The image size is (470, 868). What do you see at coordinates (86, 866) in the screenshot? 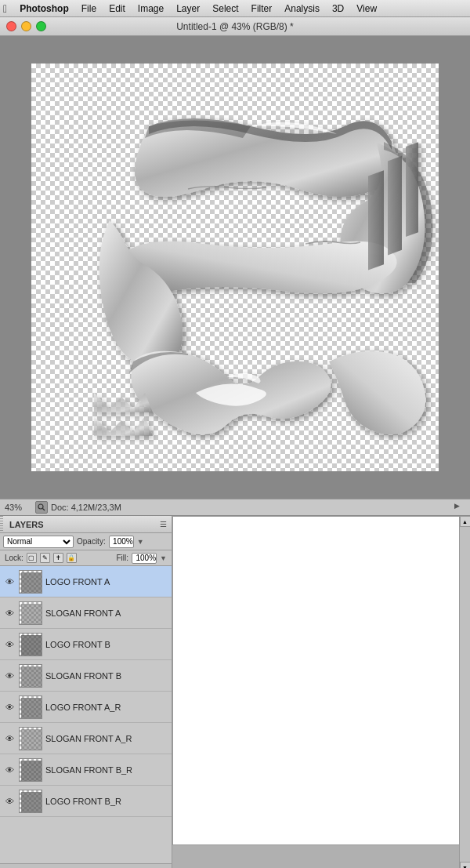
I see `layers-footer: fx` at bounding box center [86, 866].